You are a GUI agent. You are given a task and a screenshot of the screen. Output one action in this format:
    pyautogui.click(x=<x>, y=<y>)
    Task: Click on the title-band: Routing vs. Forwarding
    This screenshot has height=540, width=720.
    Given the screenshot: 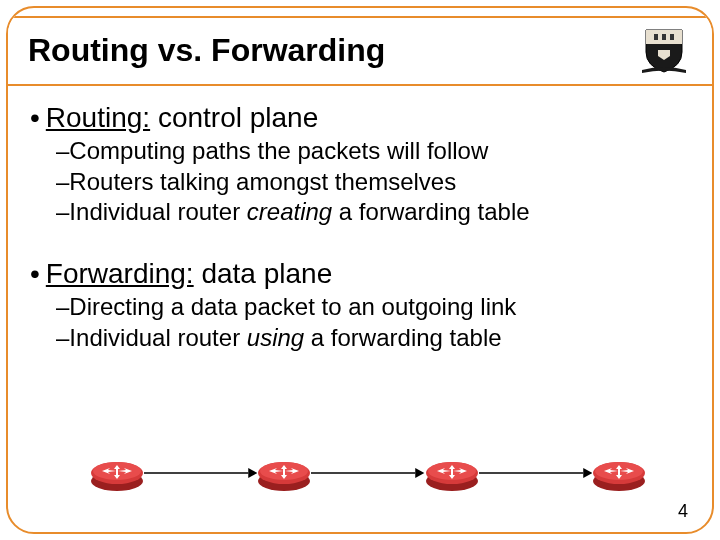 What is the action you would take?
    pyautogui.click(x=360, y=51)
    